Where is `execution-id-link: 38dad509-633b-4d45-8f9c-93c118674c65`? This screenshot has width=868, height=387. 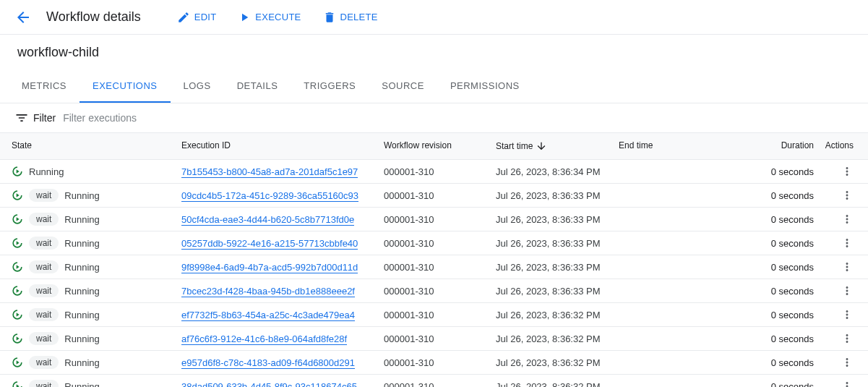 execution-id-link: 38dad509-633b-4d45-8f9c-93c118674c65 is located at coordinates (269, 385).